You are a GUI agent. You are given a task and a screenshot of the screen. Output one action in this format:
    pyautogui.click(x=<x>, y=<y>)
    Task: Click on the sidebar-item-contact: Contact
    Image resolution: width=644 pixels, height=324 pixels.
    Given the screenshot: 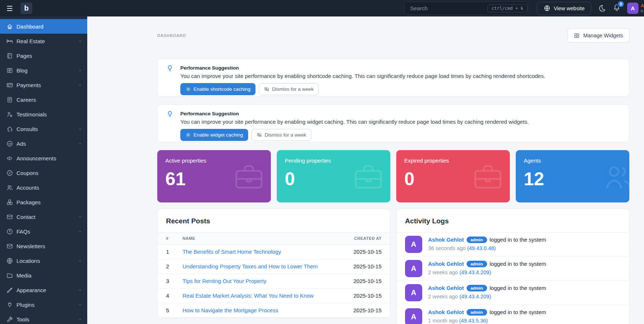 What is the action you would take?
    pyautogui.click(x=44, y=217)
    